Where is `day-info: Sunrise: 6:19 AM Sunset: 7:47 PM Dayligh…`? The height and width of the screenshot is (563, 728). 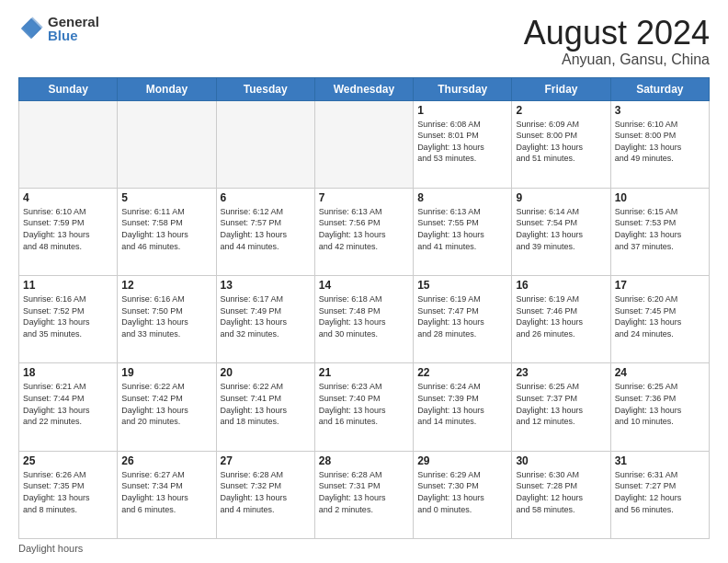
day-info: Sunrise: 6:19 AM Sunset: 7:47 PM Dayligh… is located at coordinates (462, 316).